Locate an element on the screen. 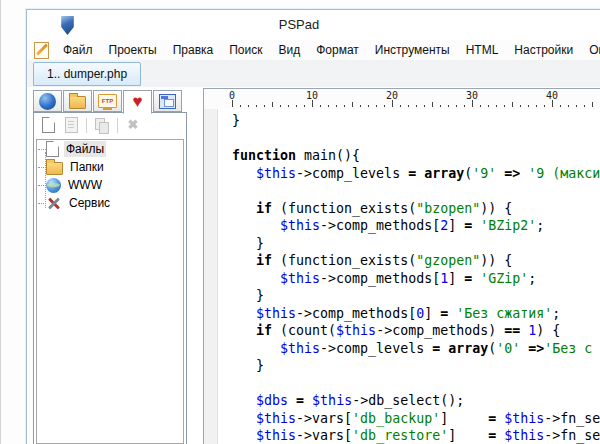 This screenshot has width=600, height=444. menubar: ФайлПроектыПравкаПоискВидФорматИнструмен… is located at coordinates (314, 50).